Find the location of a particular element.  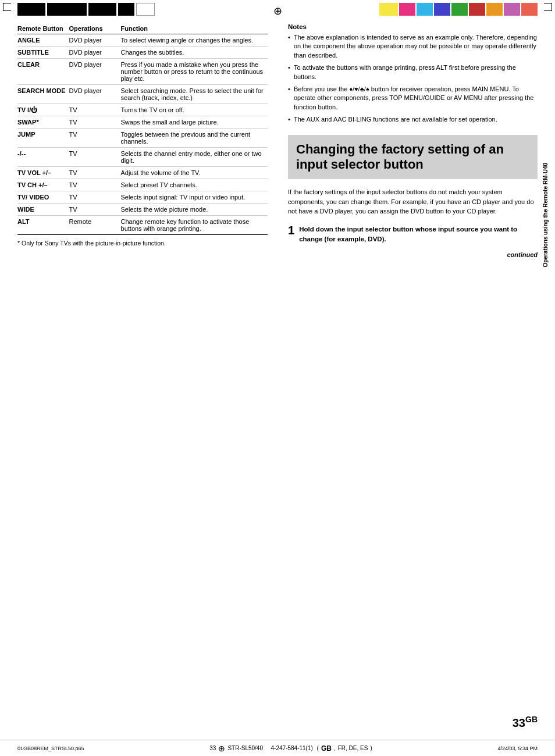

factory-setting-description: If the factory settings of the input sel… is located at coordinates (413, 202).